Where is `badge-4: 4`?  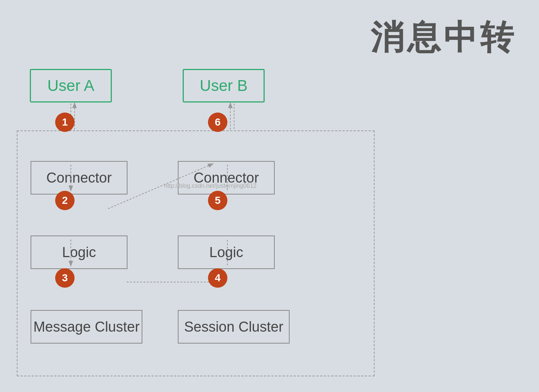 badge-4: 4 is located at coordinates (218, 278).